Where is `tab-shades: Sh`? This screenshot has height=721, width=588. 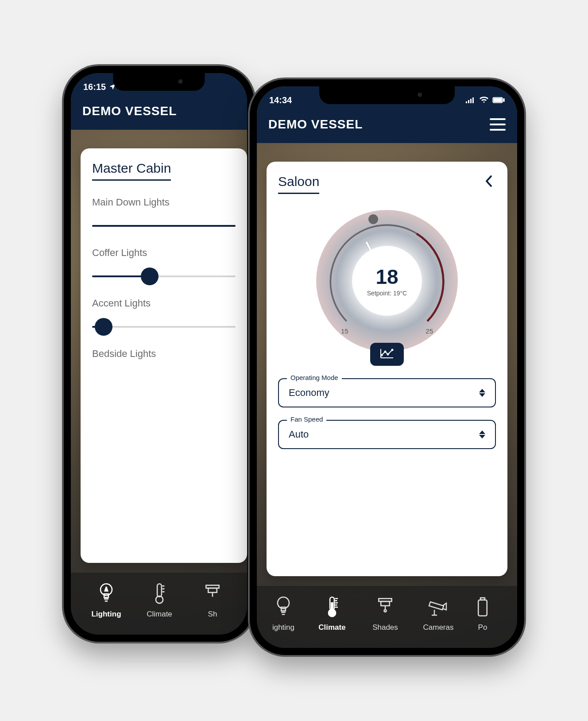 tab-shades: Sh is located at coordinates (213, 604).